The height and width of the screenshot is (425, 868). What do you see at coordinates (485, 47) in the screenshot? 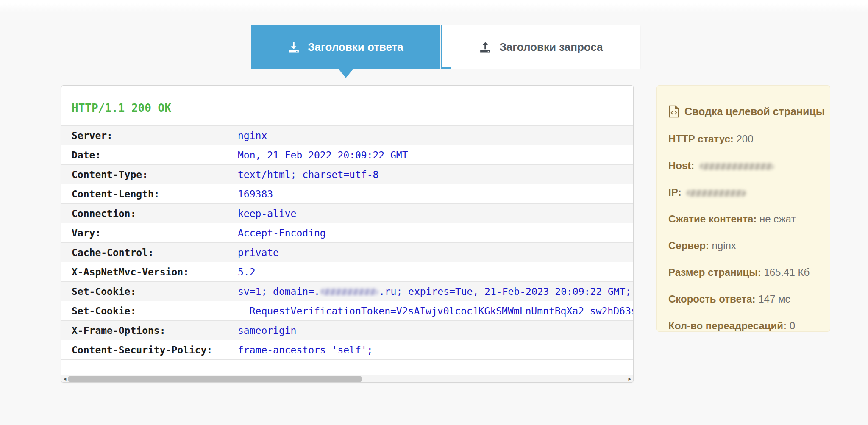
I see `upload-icon` at bounding box center [485, 47].